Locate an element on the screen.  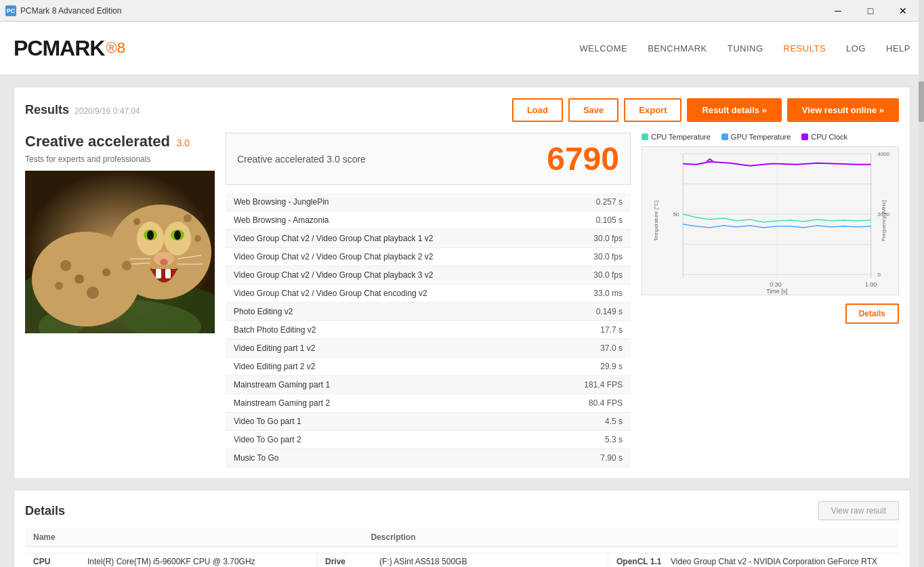
results-left: Creative accelerated 3.0 Tests for exper… is located at coordinates (120, 300).